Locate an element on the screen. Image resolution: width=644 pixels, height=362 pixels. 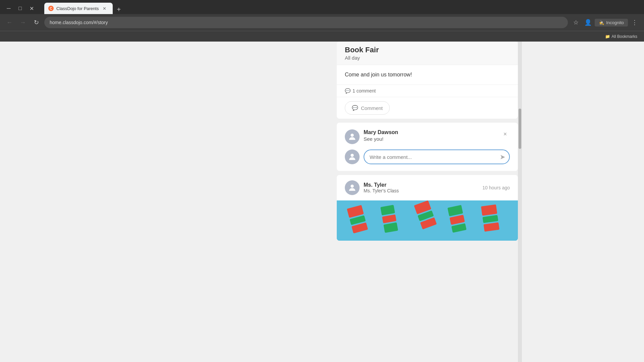
menu-button: ⋮ is located at coordinates (635, 22).